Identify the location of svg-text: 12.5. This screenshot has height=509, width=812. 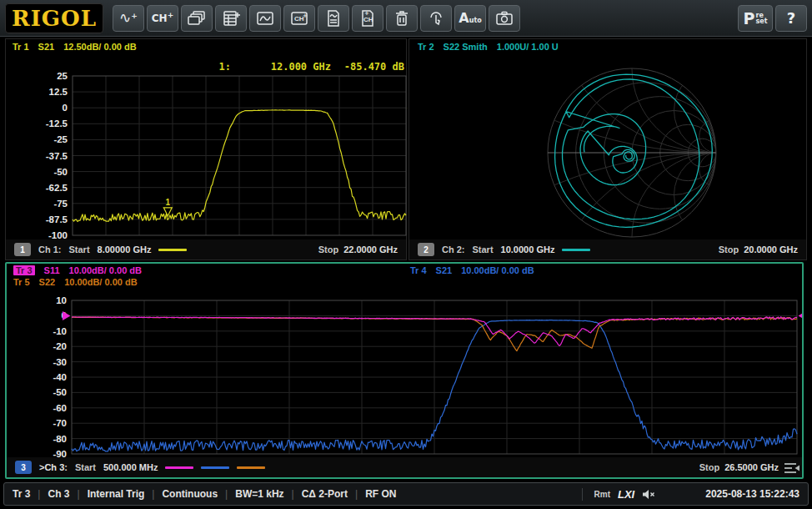
(58, 92).